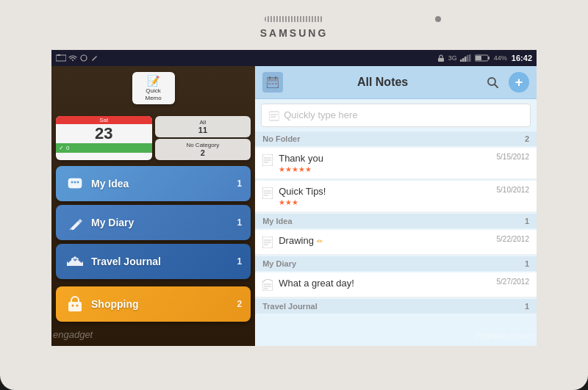 This screenshot has height=390, width=588. I want to click on note-drawing-meta: 5/22/2012, so click(513, 239).